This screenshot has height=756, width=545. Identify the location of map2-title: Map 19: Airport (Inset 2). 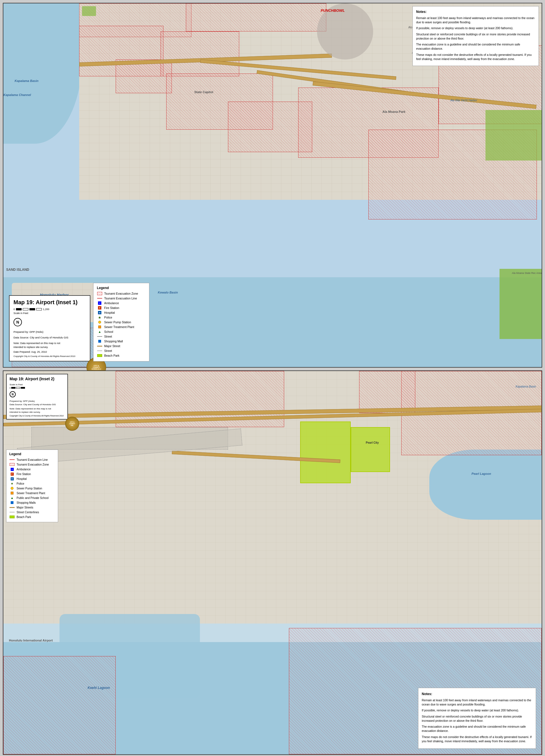
(37, 379).